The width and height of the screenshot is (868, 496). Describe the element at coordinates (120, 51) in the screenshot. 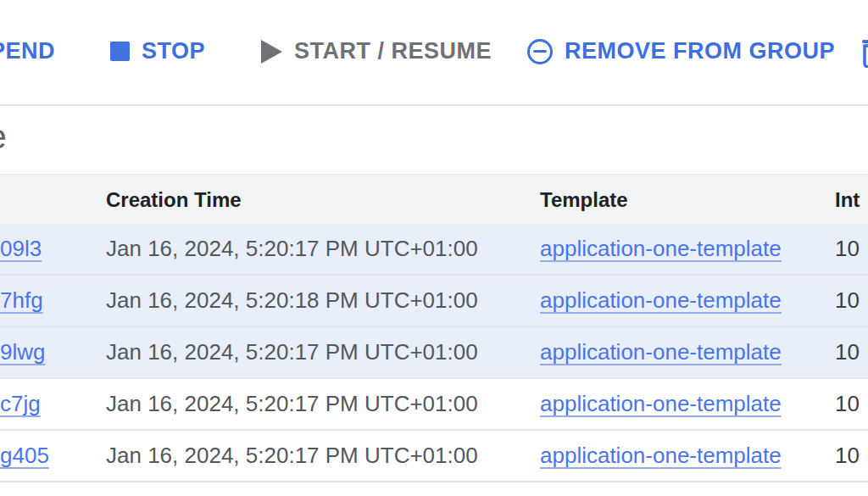

I see `stop-square-icon` at that location.